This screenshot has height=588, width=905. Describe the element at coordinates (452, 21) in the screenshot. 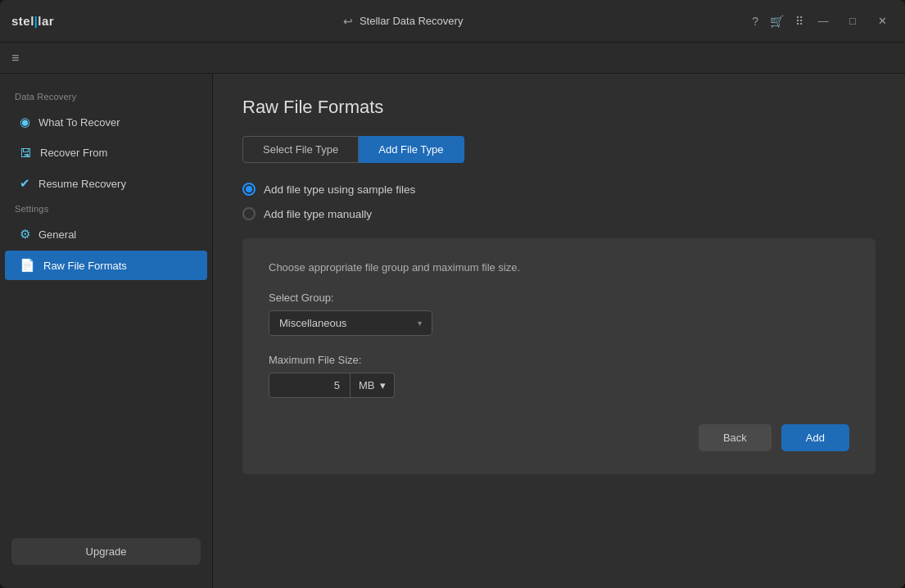

I see `titlebar: stel|lar ↩ Stellar Data Recovery ? 🛒 ⠿ —…` at that location.